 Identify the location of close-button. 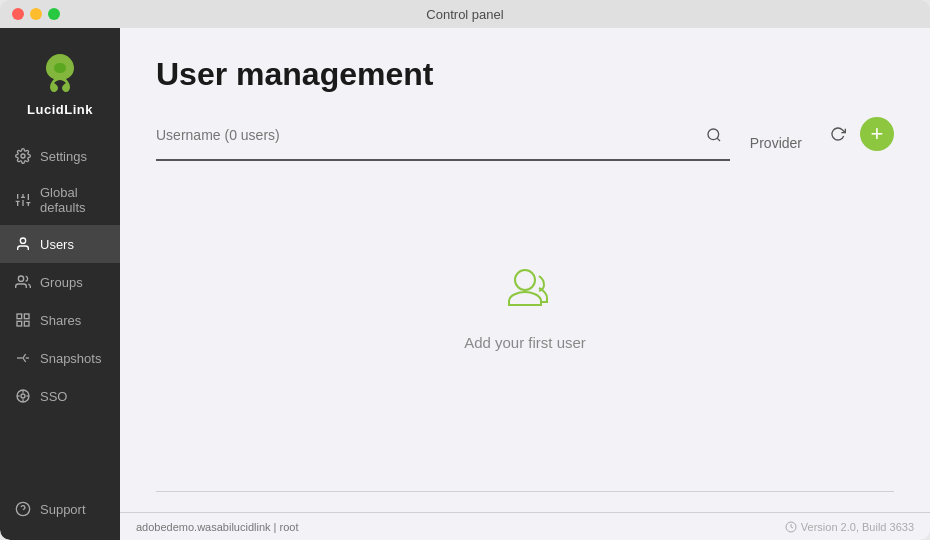
(18, 14).